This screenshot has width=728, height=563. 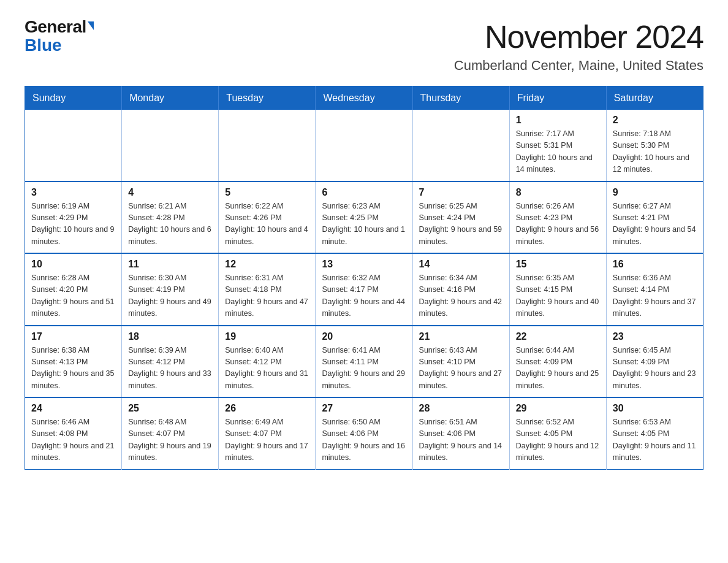 What do you see at coordinates (267, 408) in the screenshot?
I see `day-number: 26` at bounding box center [267, 408].